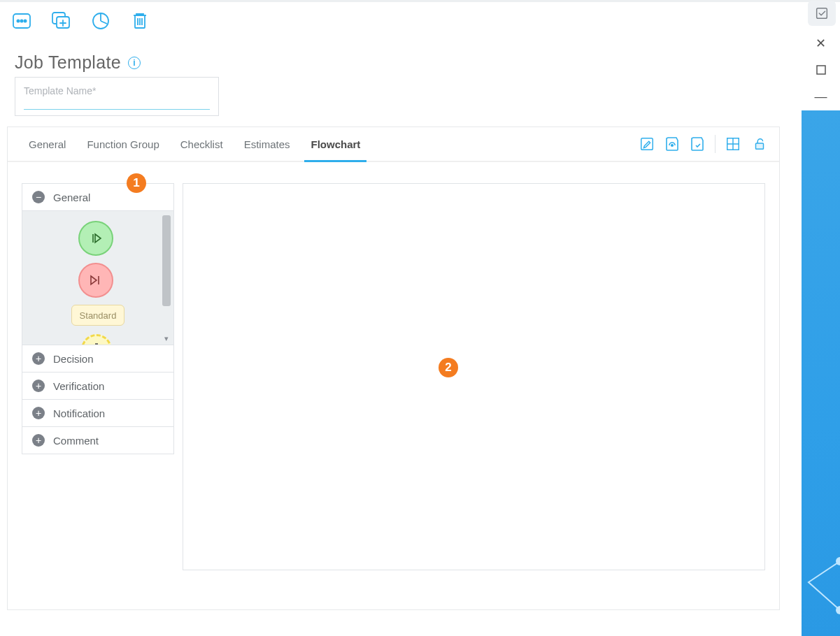 The width and height of the screenshot is (840, 636). What do you see at coordinates (78, 386) in the screenshot?
I see `palette-section-label: Verification` at bounding box center [78, 386].